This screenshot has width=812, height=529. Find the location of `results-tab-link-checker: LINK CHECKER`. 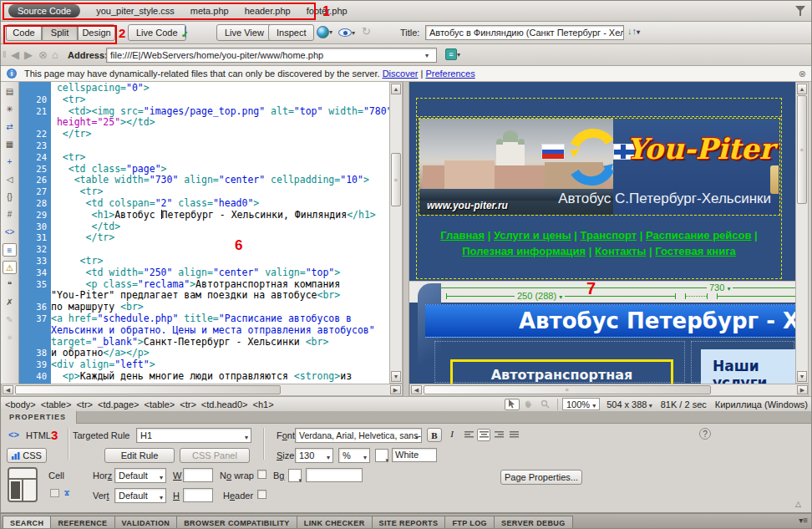

results-tab-link-checker: LINK CHECKER is located at coordinates (335, 522).